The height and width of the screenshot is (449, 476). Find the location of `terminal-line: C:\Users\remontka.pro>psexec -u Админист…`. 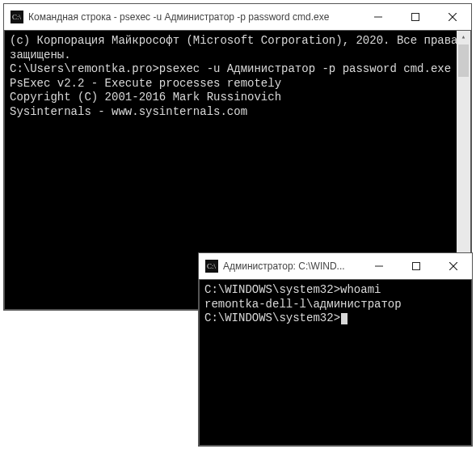

terminal-line: C:\Users\remontka.pro>psexec -u Админист… is located at coordinates (238, 70).